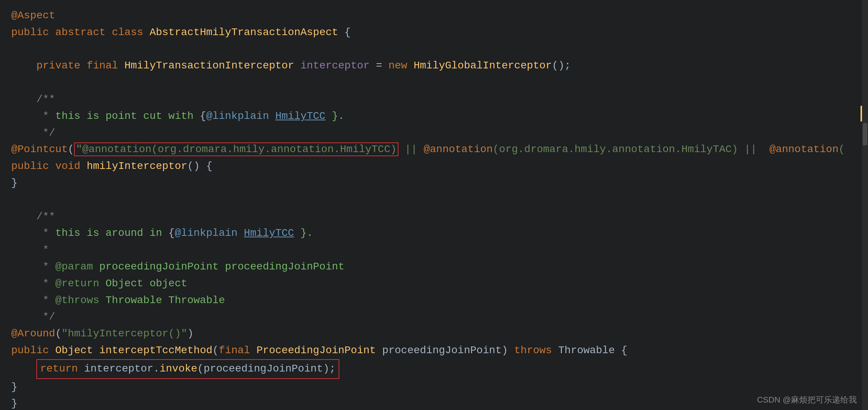 This screenshot has height=410, width=868. What do you see at coordinates (428, 117) in the screenshot?
I see `code-line-7: * this is point cut with {@linkplain Hmi…` at bounding box center [428, 117].